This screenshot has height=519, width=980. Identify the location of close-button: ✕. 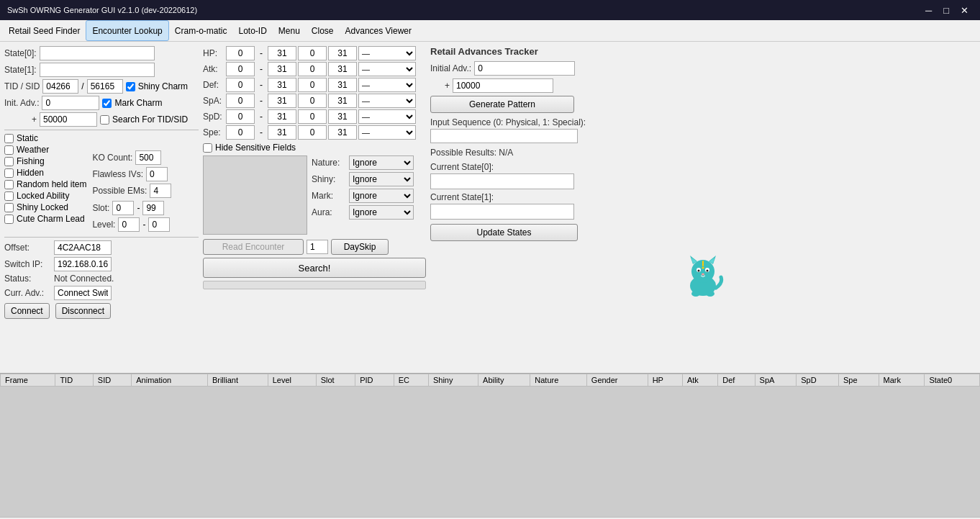
(964, 10).